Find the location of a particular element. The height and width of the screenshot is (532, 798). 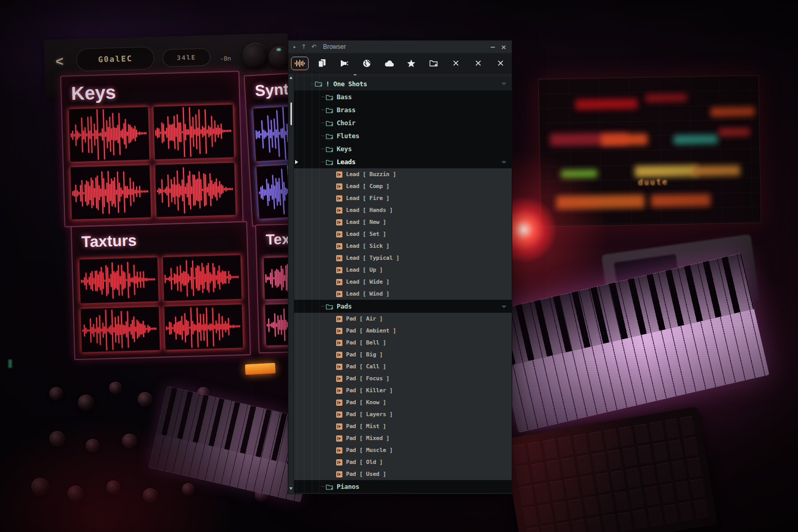

tree-folder-choir: Choir is located at coordinates (403, 123).